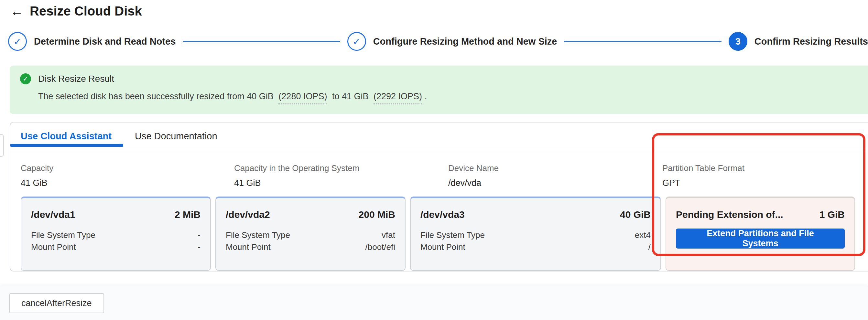 The width and height of the screenshot is (868, 320). Describe the element at coordinates (452, 41) in the screenshot. I see `step-configure-resizing: ✓ Configure Resizing Method and New Size` at that location.